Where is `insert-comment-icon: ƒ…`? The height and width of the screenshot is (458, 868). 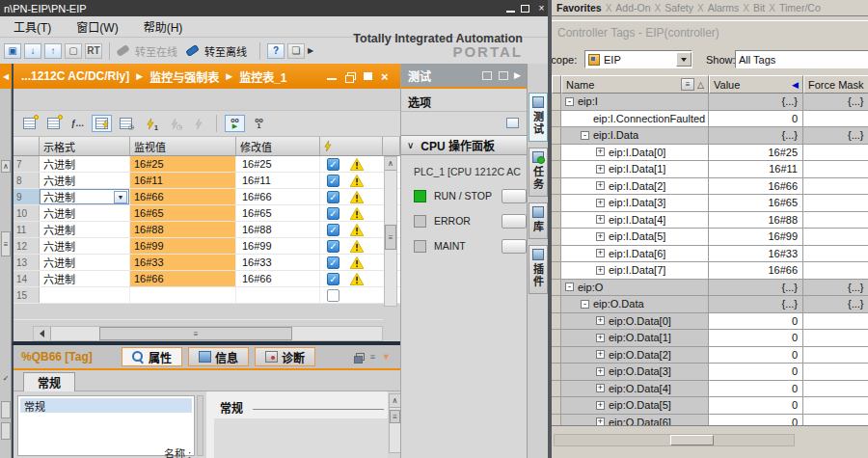
insert-comment-icon: ƒ… is located at coordinates (77, 123).